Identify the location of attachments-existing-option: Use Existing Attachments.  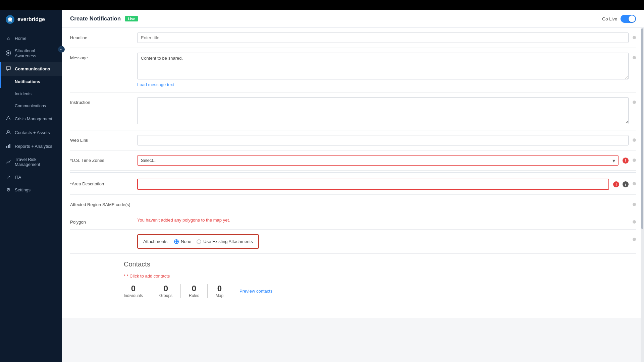
(225, 241).